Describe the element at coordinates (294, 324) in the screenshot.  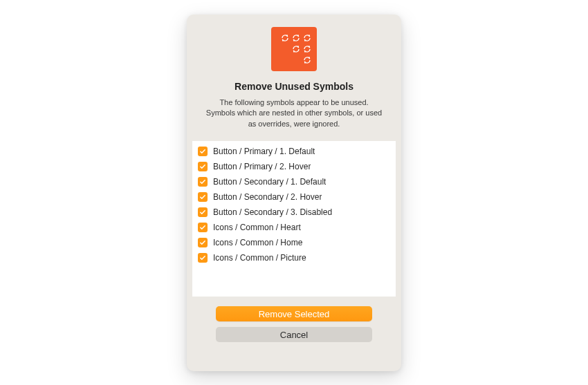
I see `button-bar: Remove Selected Cancel` at that location.